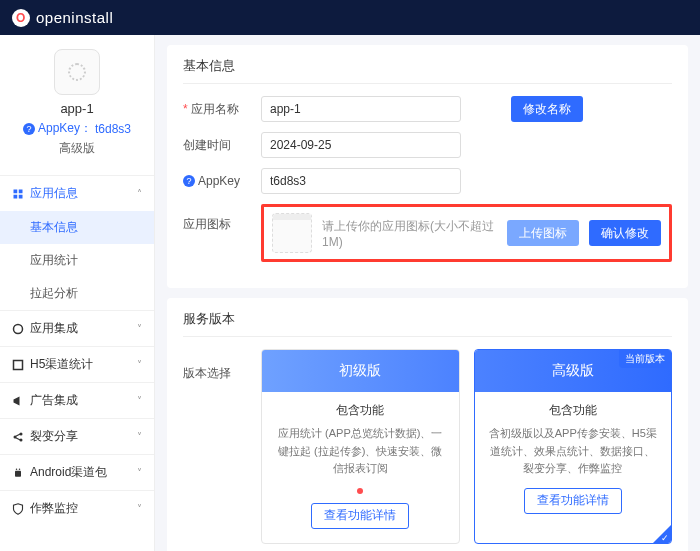  Describe the element at coordinates (77, 260) in the screenshot. I see `submenu-item: 应用统计` at that location.